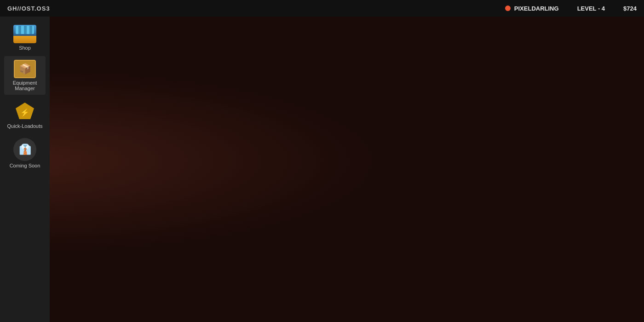 The width and height of the screenshot is (644, 322). What do you see at coordinates (201, 52) in the screenshot?
I see `header-desc-line2: To change which tier of equipment you ha…` at bounding box center [201, 52].